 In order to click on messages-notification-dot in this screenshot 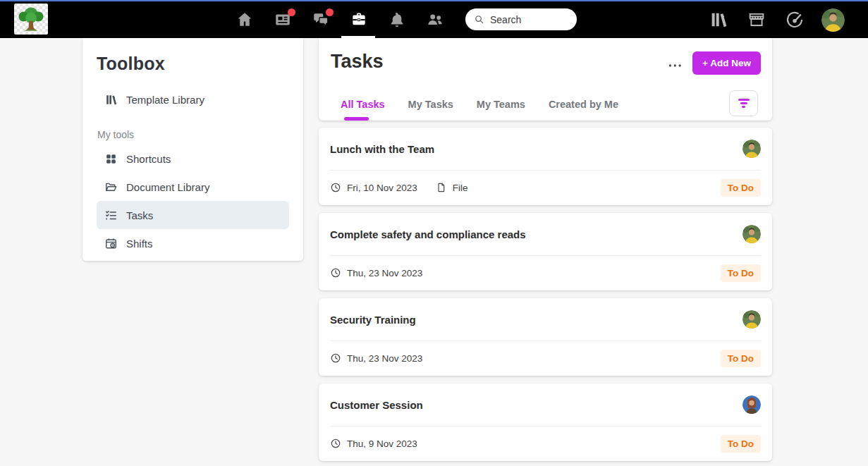, I will do `click(330, 13)`.